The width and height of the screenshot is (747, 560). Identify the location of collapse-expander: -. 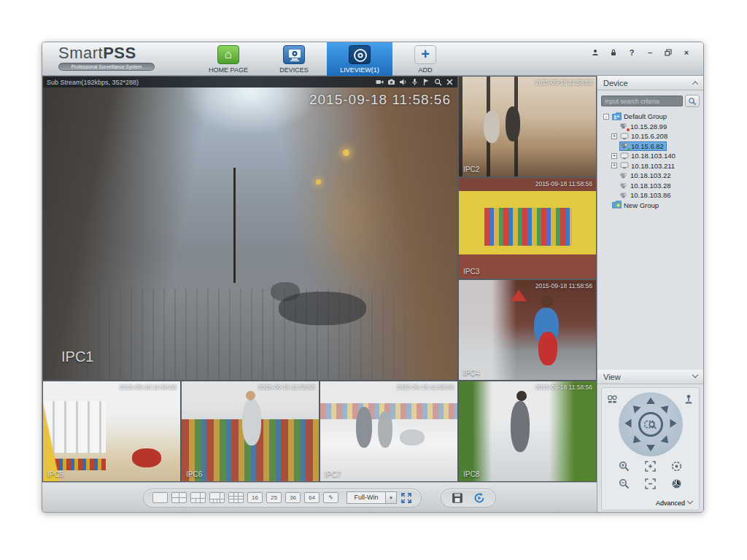
(606, 117).